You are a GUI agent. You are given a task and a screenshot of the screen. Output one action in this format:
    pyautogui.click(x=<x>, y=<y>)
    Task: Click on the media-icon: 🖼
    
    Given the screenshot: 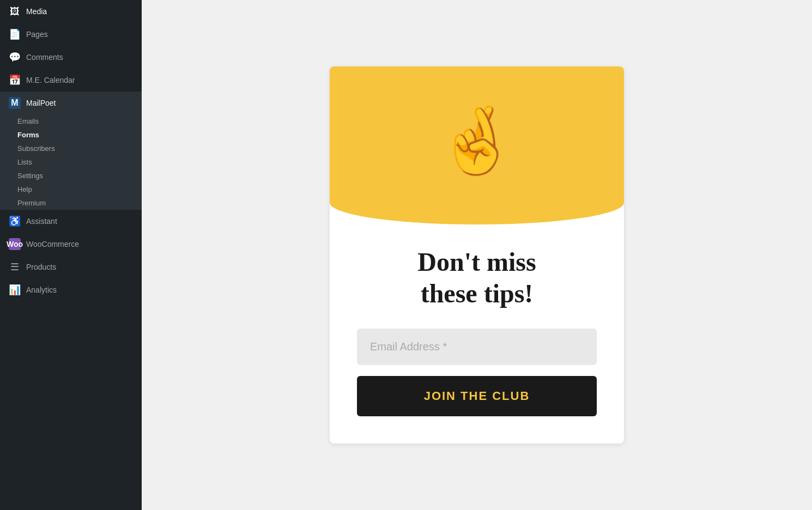 What is the action you would take?
    pyautogui.click(x=15, y=11)
    